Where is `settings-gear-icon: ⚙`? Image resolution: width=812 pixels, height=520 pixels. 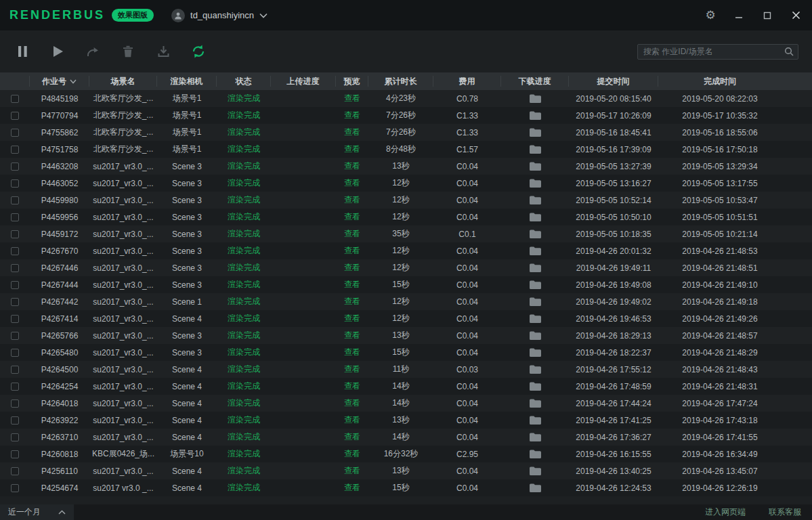 settings-gear-icon: ⚙ is located at coordinates (710, 16).